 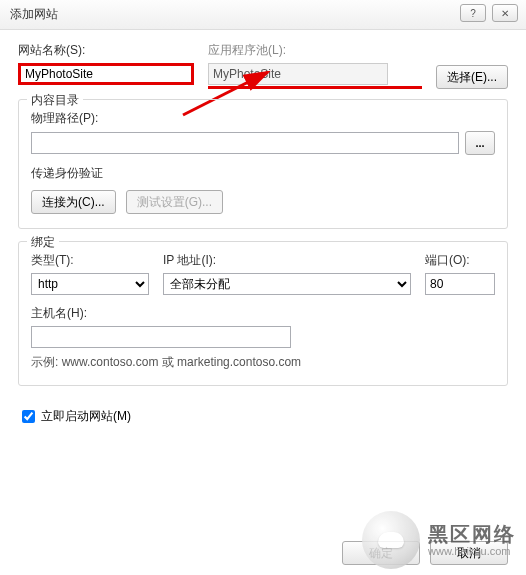 What do you see at coordinates (90, 284) in the screenshot?
I see `type-select: http` at bounding box center [90, 284].